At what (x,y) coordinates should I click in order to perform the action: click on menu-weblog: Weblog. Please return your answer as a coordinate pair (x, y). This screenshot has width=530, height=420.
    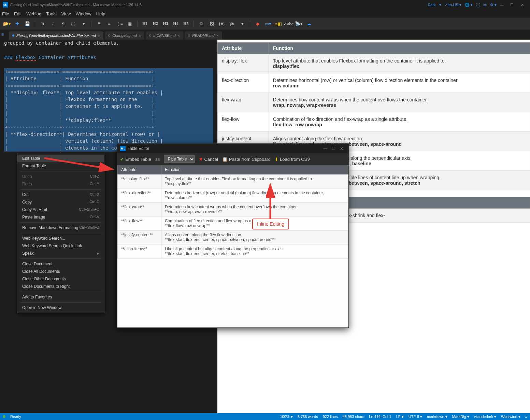
    Looking at the image, I should click on (34, 14).